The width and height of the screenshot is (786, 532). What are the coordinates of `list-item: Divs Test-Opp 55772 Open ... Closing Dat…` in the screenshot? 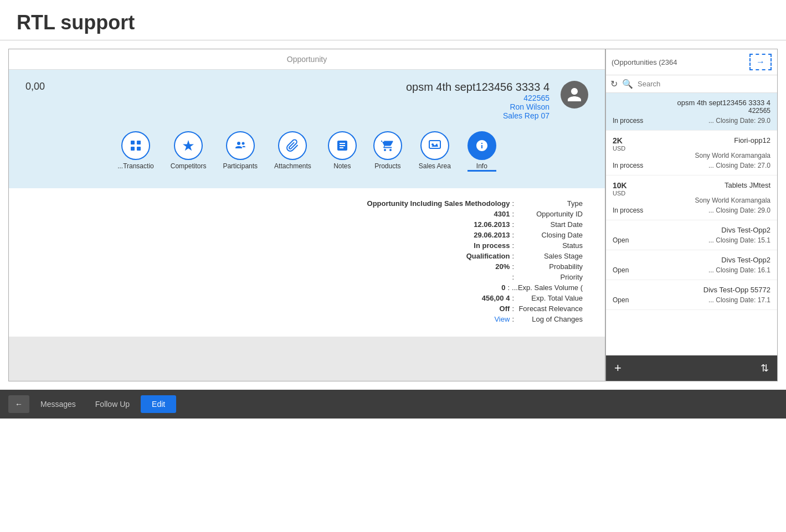 It's located at (691, 295).